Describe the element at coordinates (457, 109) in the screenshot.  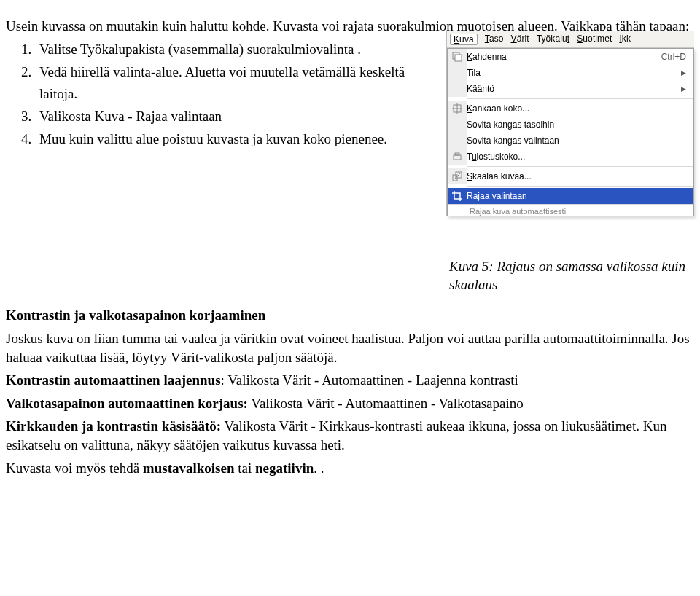
I see `canvas-size-icon` at that location.